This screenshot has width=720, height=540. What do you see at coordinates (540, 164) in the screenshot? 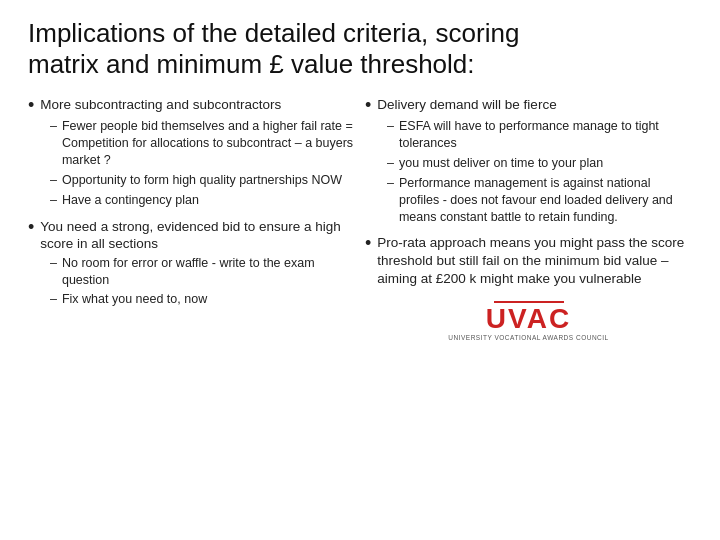
I see `right-sub-1-2: – you must deliver on time to your plan` at bounding box center [540, 164].